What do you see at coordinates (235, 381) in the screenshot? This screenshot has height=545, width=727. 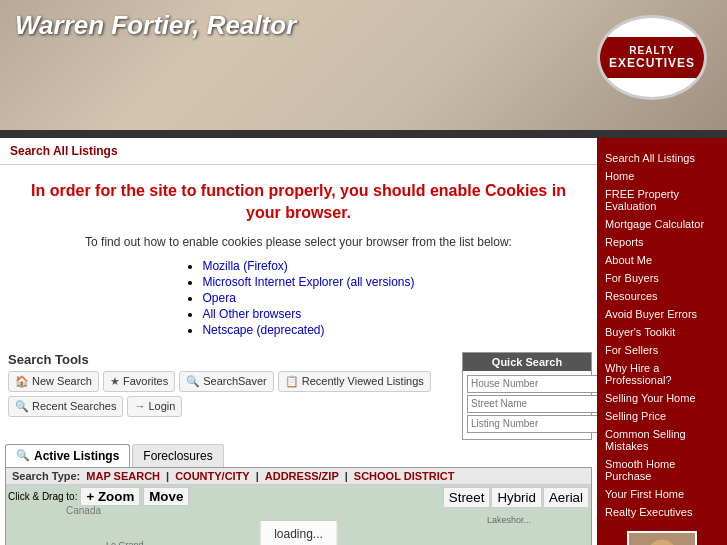 I see `searchsaver-label: SearchSaver` at bounding box center [235, 381].